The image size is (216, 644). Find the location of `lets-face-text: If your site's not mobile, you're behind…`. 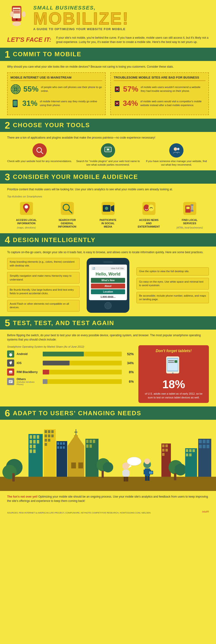

lets-face-text: If your site's not mobile, you're behind… is located at coordinates (132, 40).